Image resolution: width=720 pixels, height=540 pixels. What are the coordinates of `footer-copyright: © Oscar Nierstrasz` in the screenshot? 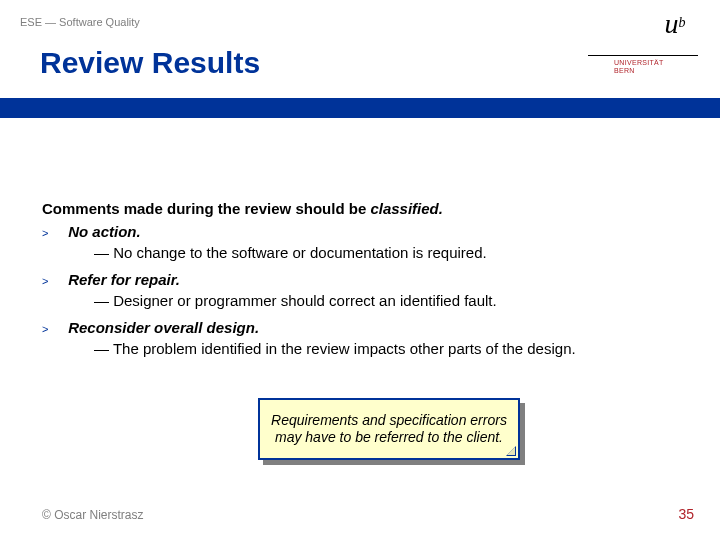 It's located at (93, 515).